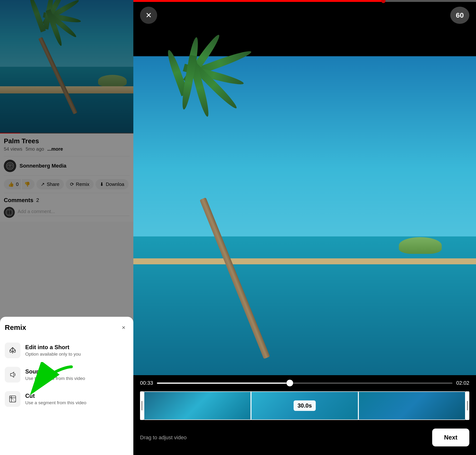  Describe the element at coordinates (17, 184) in the screenshot. I see `like-count: 0` at that location.